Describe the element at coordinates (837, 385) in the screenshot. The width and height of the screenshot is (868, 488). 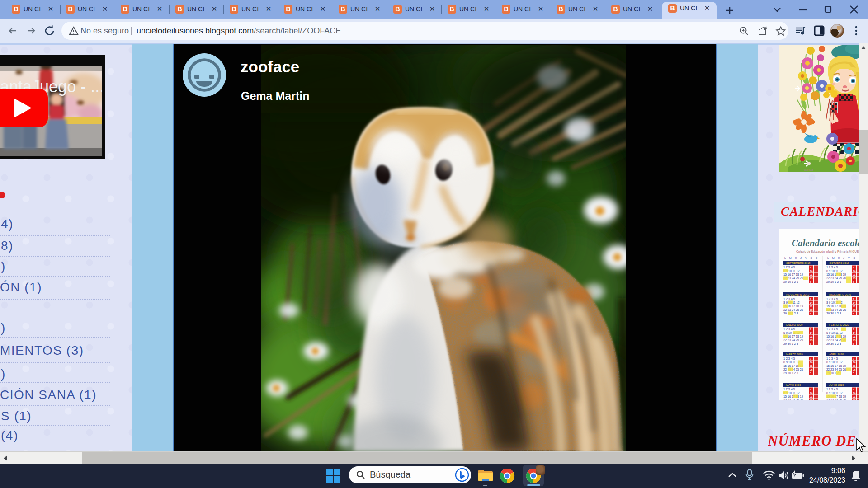
I see `svg-text: JUNIO 2020` at that location.